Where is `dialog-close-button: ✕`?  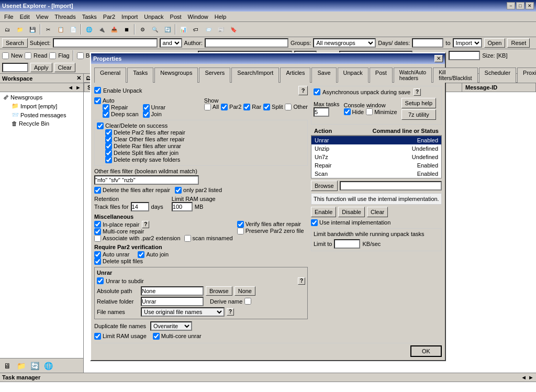
dialog-close-button: ✕ is located at coordinates (439, 59).